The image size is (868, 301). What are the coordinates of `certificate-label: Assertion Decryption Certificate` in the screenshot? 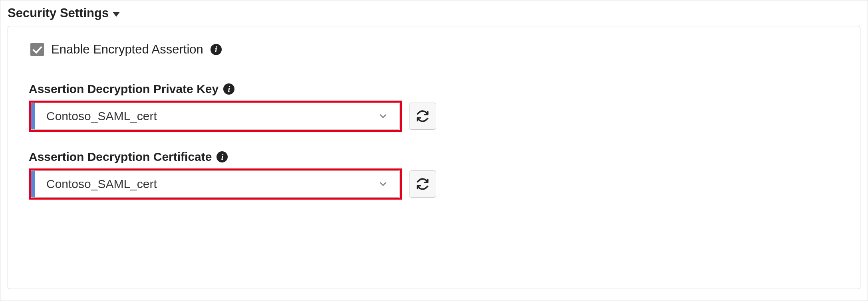 It's located at (120, 157).